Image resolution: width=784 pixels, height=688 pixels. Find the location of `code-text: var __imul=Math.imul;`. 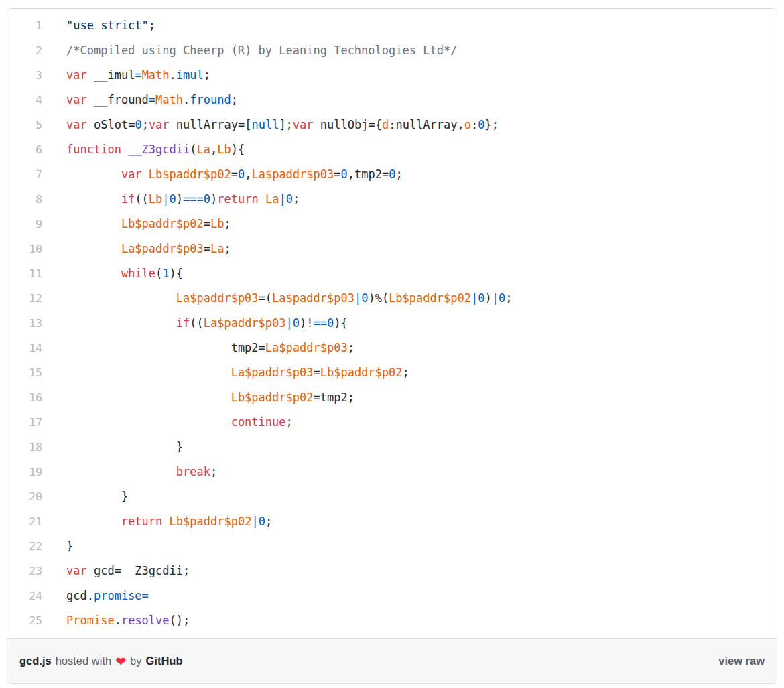

code-text: var __imul=Math.imul; is located at coordinates (126, 75).